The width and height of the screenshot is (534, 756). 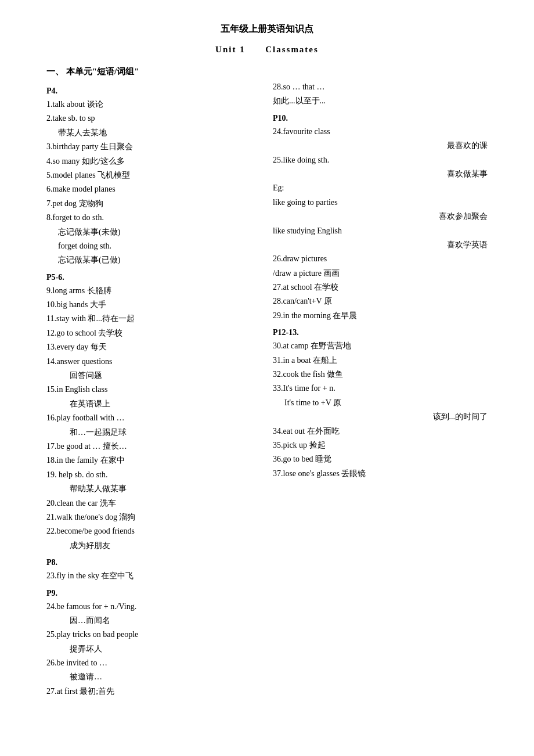 I want to click on item-r37: 37.lose one's glasses 丢眼镜, so click(x=380, y=474).